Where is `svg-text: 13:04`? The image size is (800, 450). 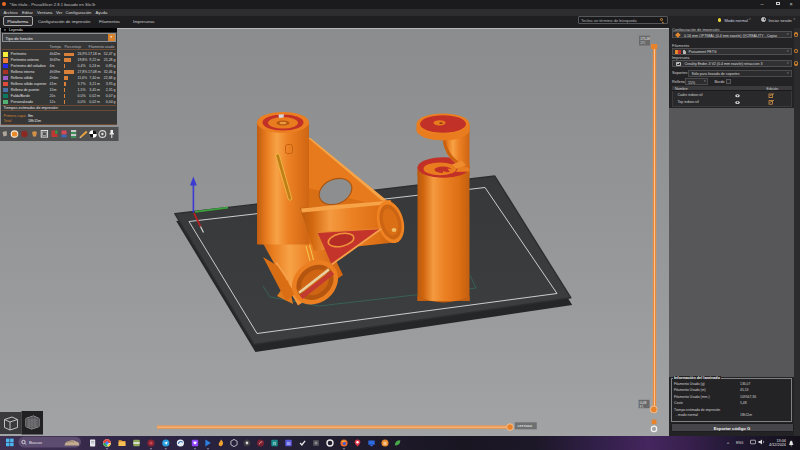
svg-text: 13:04 is located at coordinates (781, 441).